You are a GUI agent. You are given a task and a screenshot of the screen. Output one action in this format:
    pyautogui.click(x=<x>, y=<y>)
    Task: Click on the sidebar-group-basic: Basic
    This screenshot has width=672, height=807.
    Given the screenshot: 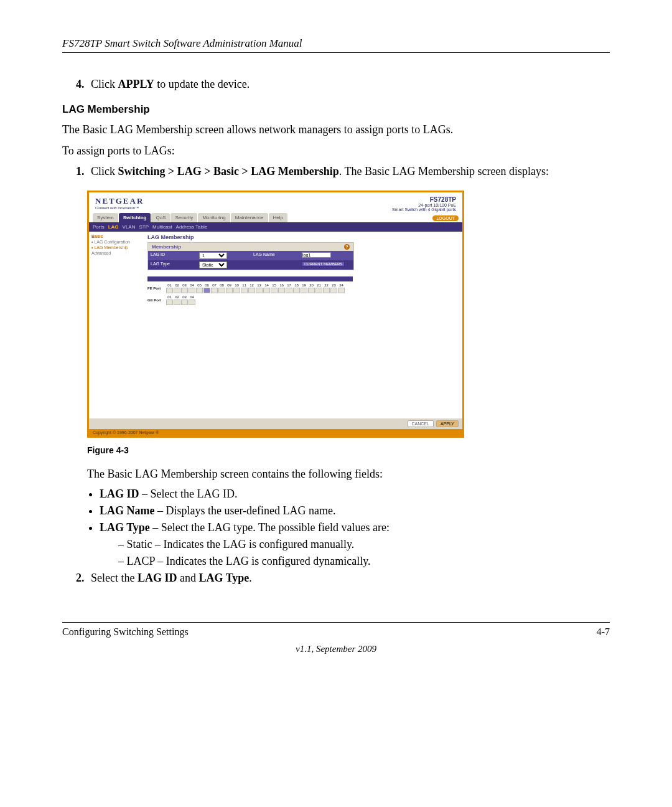 What is the action you would take?
    pyautogui.click(x=116, y=237)
    